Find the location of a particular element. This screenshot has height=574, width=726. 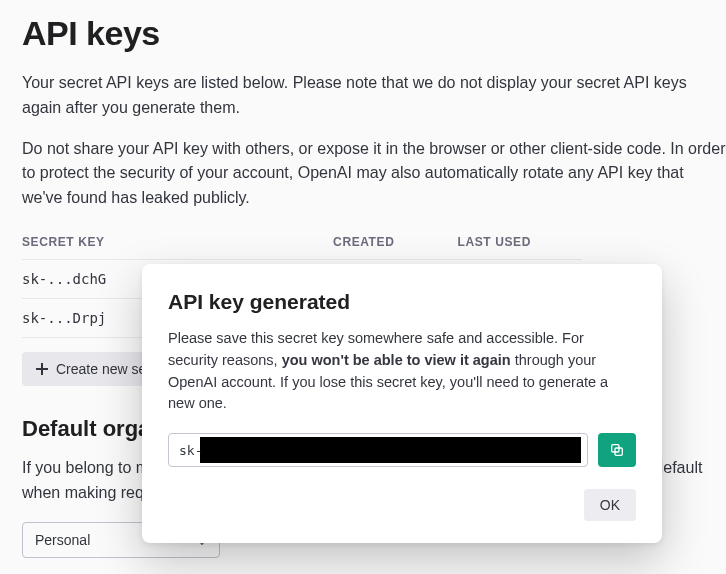

key-masked-value is located at coordinates (390, 450).